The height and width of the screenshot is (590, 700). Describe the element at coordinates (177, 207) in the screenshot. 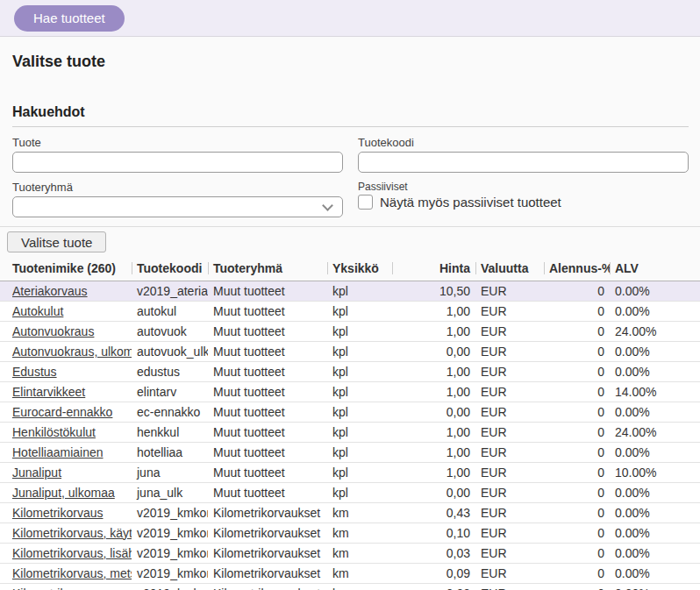

I see `tuoteryhma-select` at that location.